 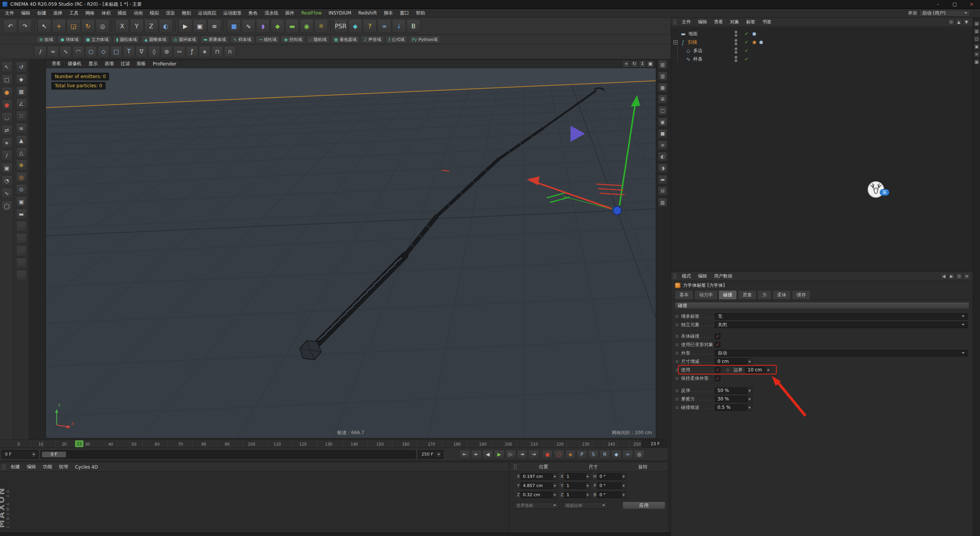 What do you see at coordinates (642, 64) in the screenshot?
I see `view-zoom-icon: ↕` at bounding box center [642, 64].